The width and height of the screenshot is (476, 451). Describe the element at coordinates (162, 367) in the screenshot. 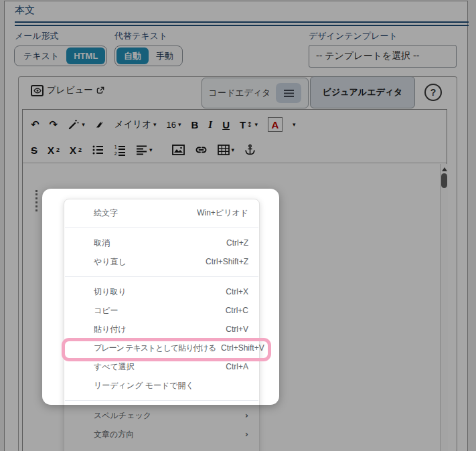

I see `menu-item-select-all: すべて選択 Ctrl+A` at that location.